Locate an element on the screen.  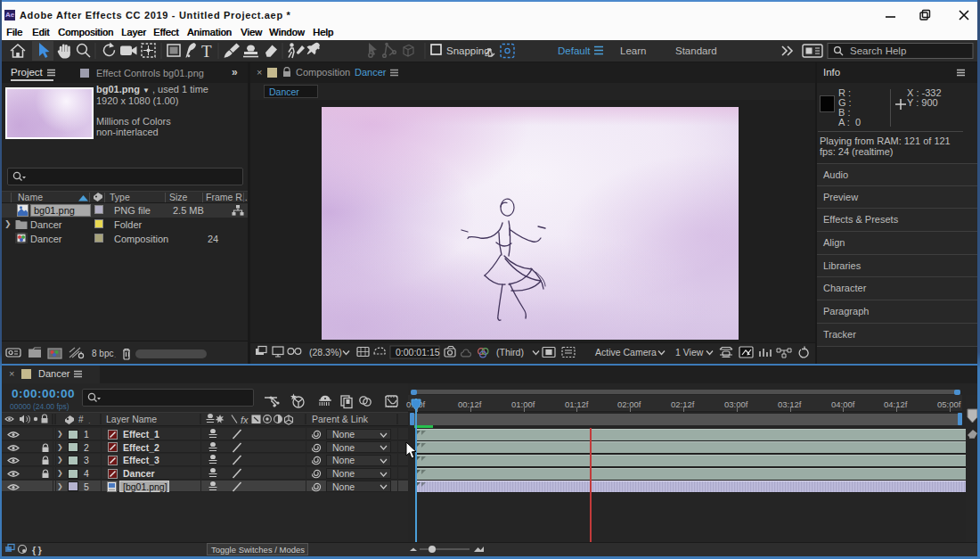
svg-text: Parent & Link is located at coordinates (340, 419).